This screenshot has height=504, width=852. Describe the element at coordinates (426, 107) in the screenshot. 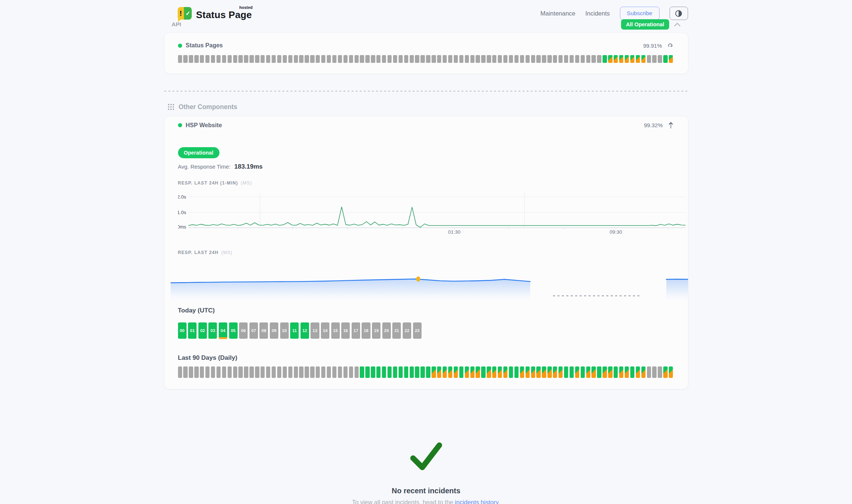

I see `other-components-head: Other Components` at that location.